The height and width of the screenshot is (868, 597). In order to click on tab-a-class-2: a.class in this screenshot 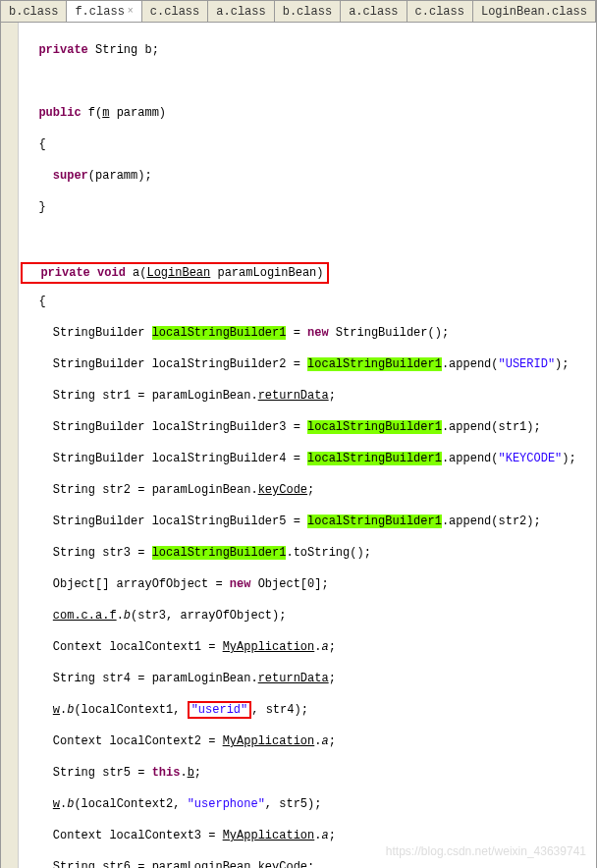, I will do `click(373, 12)`.